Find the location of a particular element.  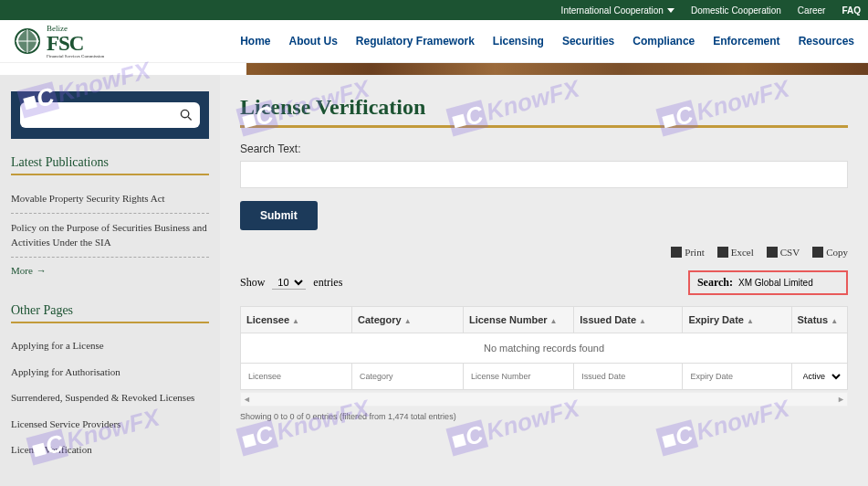

csv-button: CSV is located at coordinates (783, 252).